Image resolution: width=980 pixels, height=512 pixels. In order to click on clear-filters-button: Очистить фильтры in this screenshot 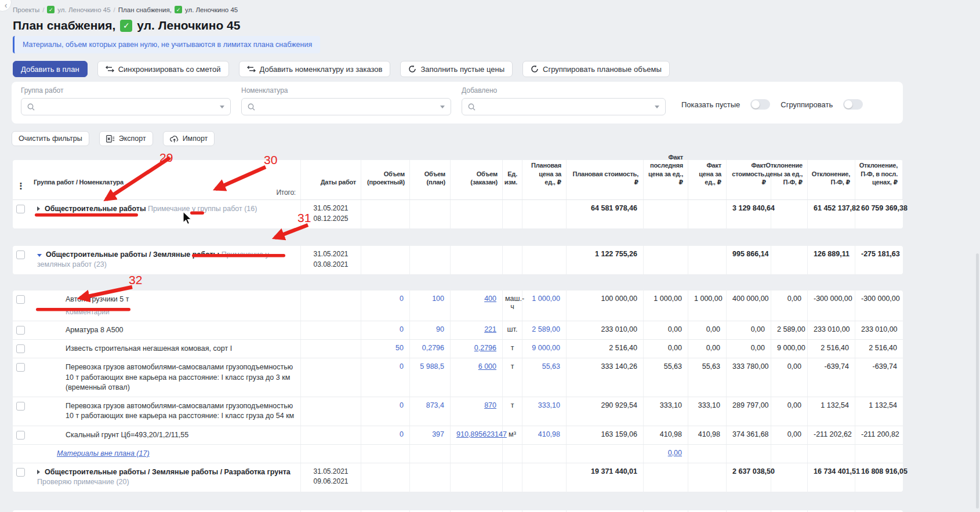, I will do `click(50, 139)`.